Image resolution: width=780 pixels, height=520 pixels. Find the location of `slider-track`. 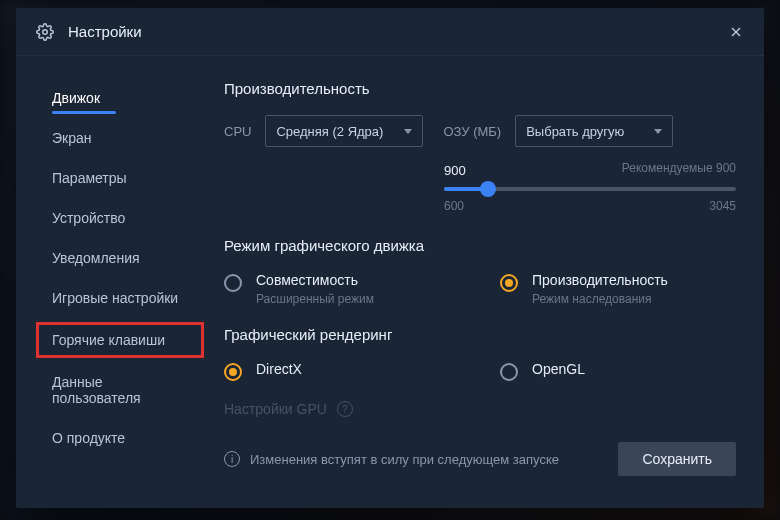

slider-track is located at coordinates (590, 189).